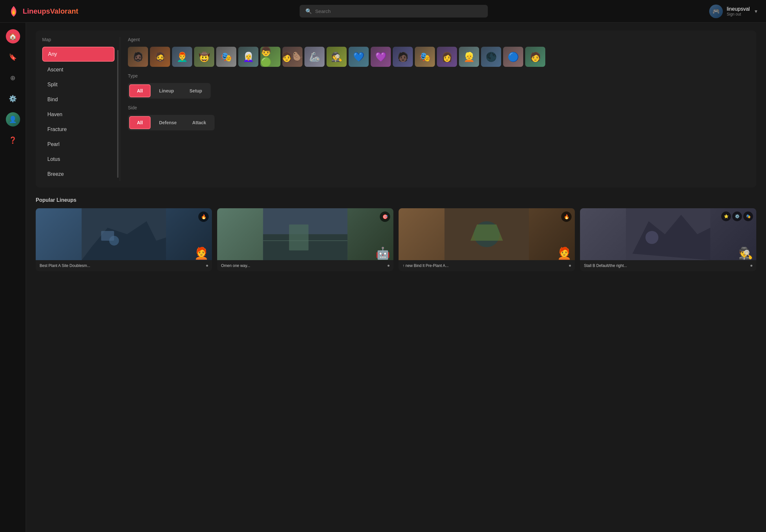 This screenshot has height=532, width=766. What do you see at coordinates (51, 11) in the screenshot?
I see `logo-text: LineupsValorant` at bounding box center [51, 11].